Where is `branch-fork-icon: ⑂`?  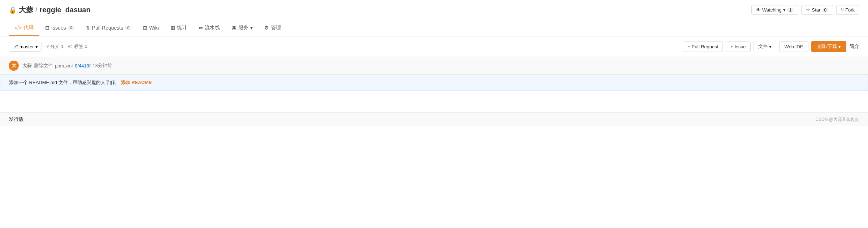
branch-fork-icon: ⑂ is located at coordinates (48, 46).